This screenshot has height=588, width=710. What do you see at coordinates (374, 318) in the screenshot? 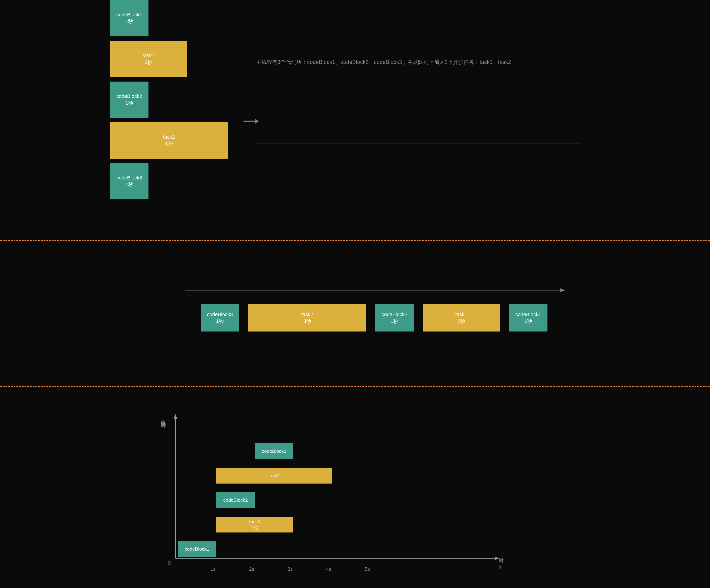
I see `queue-track: codeBlock3 1秒 task2 3秒 codeBlock2 1秒 tas…` at bounding box center [374, 318].